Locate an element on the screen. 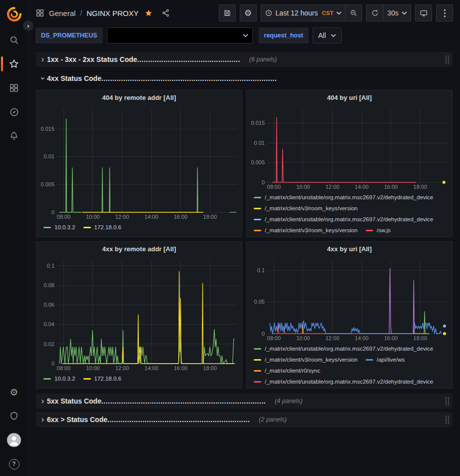  svg-text: 18:00 is located at coordinates (210, 368).